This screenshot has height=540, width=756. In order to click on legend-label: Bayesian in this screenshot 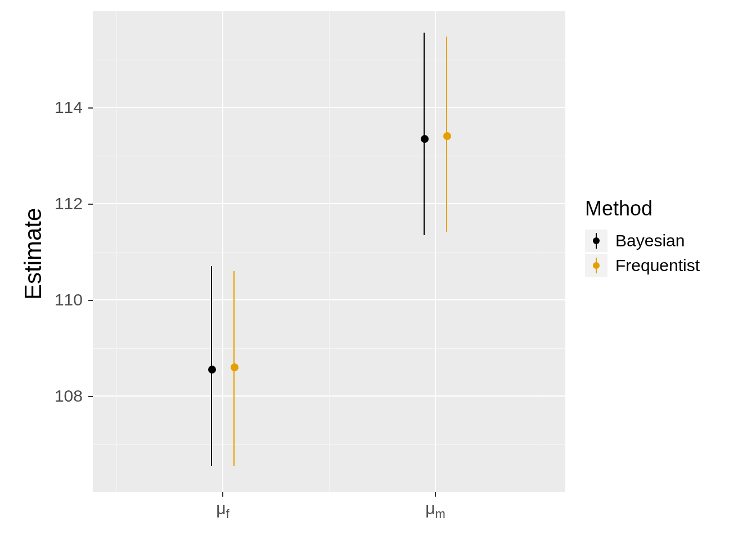, I will do `click(650, 241)`.